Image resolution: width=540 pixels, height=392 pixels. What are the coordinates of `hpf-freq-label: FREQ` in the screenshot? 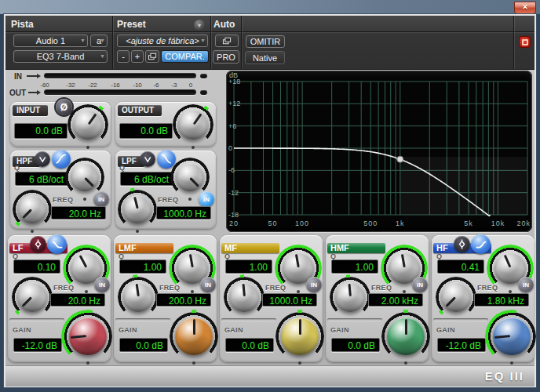 It's located at (63, 200).